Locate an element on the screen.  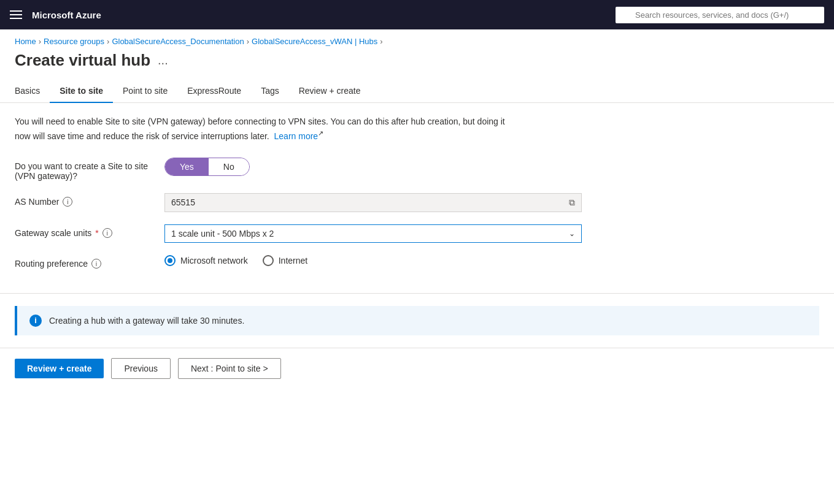
tab-basics: Basics is located at coordinates (32, 91).